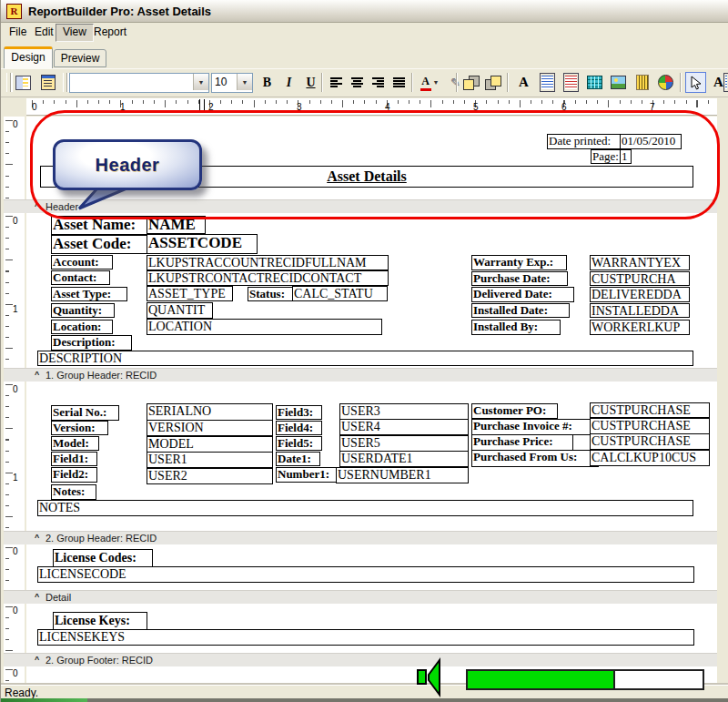 The width and height of the screenshot is (728, 702). I want to click on band-strip-group-footer: ^ 2. Group Footer: RECID, so click(360, 659).